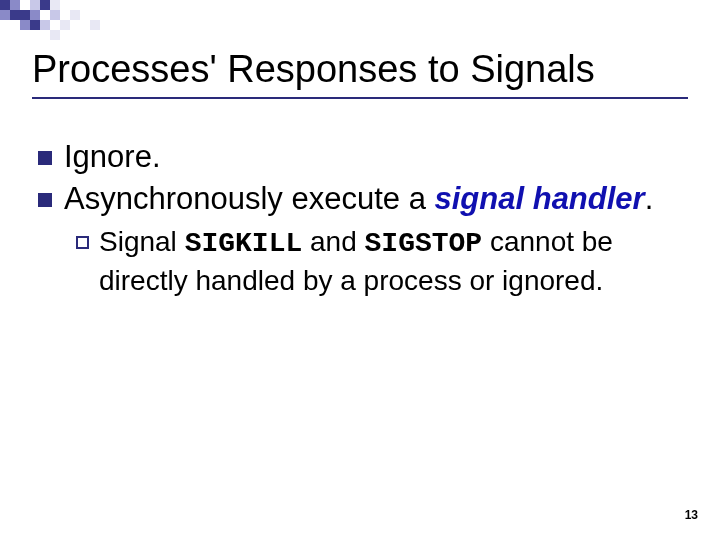 The image size is (720, 540). What do you see at coordinates (692, 515) in the screenshot?
I see `page-number: 13` at bounding box center [692, 515].